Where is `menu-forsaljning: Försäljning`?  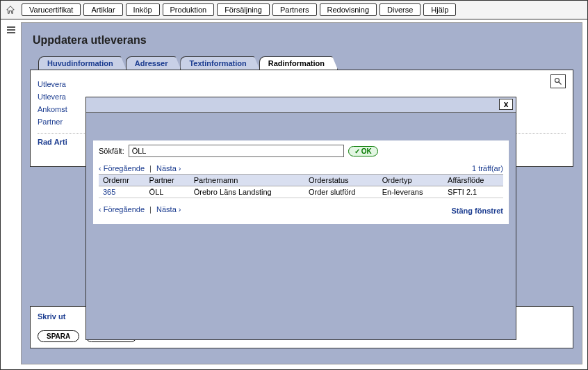
menu-forsaljning: Försäljning is located at coordinates (243, 10).